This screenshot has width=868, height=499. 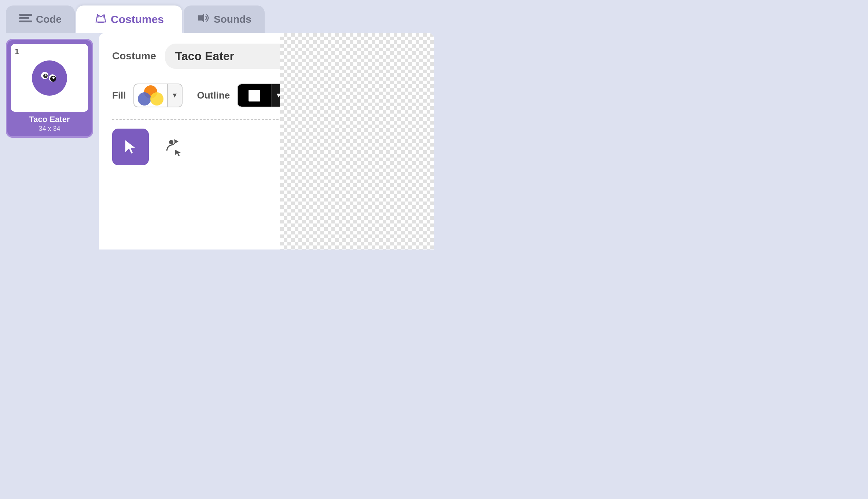 I want to click on costume-list: 1 Taco Eater 34 x 34, so click(x=49, y=141).